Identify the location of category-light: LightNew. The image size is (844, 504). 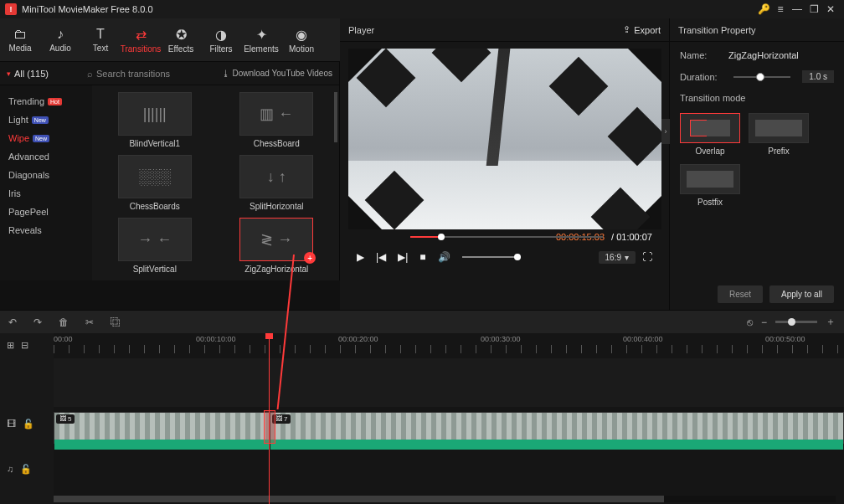
(46, 120).